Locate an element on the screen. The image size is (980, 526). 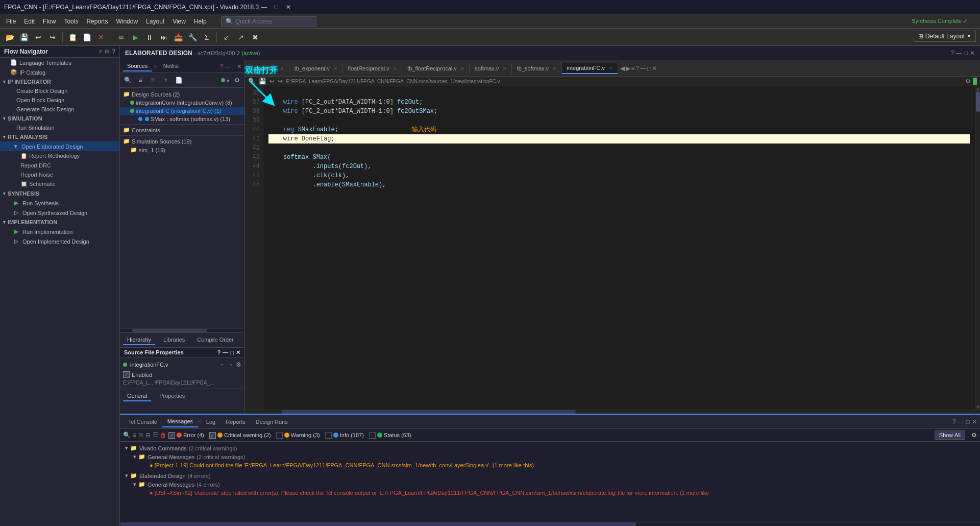
redo-button: ↪ is located at coordinates (53, 37).